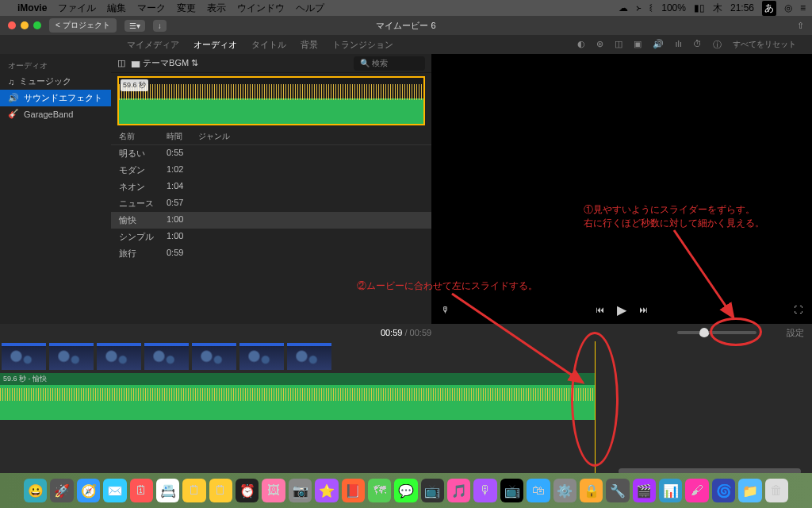 Image resolution: width=812 pixels, height=508 pixels. Describe the element at coordinates (182, 137) in the screenshot. I see `col-time: 時間` at that location.